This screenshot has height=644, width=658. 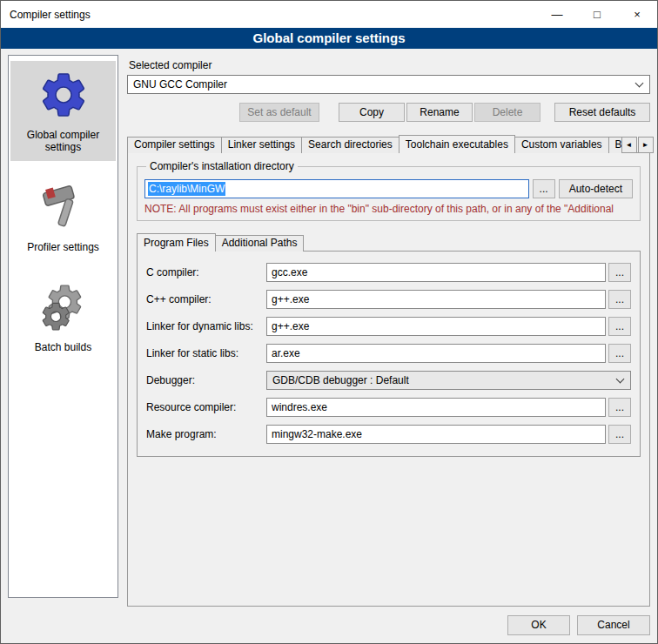 I want to click on make-program-label: Make program:, so click(x=206, y=434).